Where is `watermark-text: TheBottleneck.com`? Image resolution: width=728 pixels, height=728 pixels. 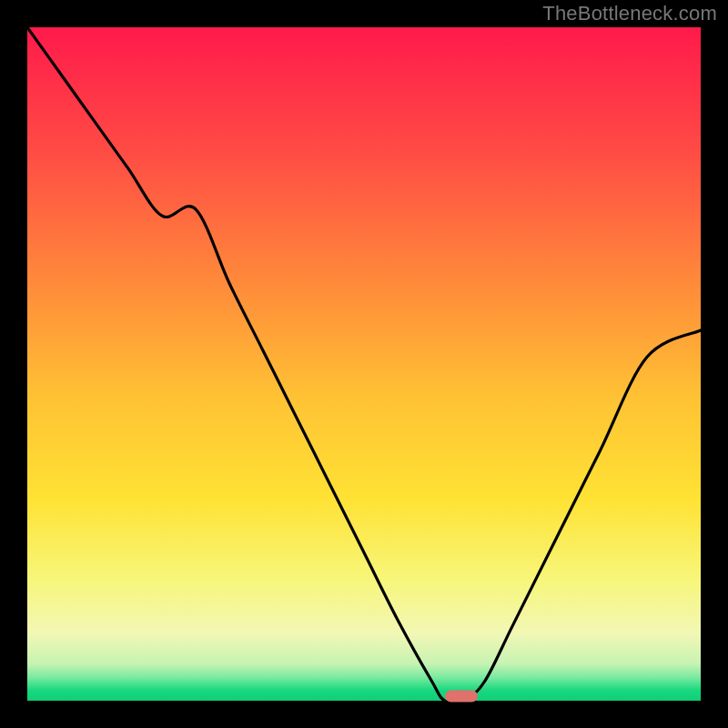
watermark-text: TheBottleneck.com is located at coordinates (630, 14).